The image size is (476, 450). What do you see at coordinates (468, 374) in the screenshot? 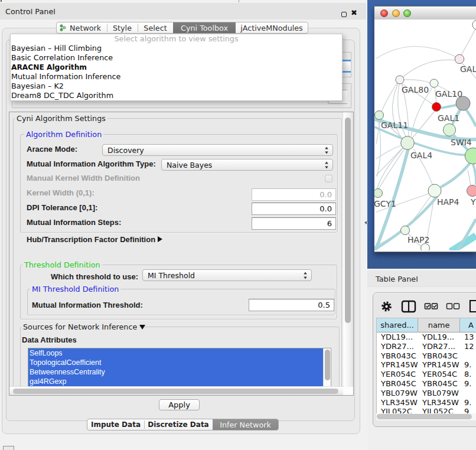
I see `table-cell: 8.` at bounding box center [468, 374].